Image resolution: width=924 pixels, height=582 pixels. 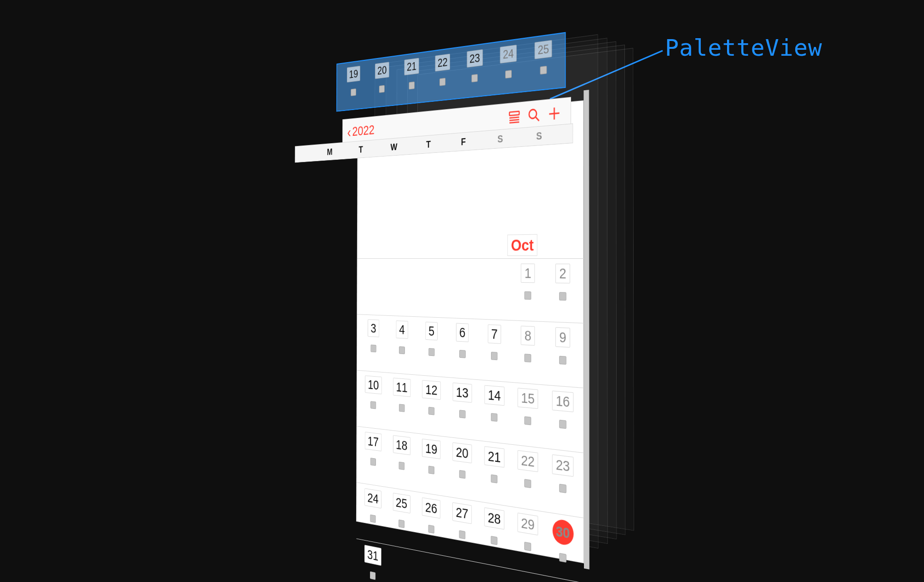 What do you see at coordinates (432, 339) in the screenshot?
I see `day-cell: 5` at bounding box center [432, 339].